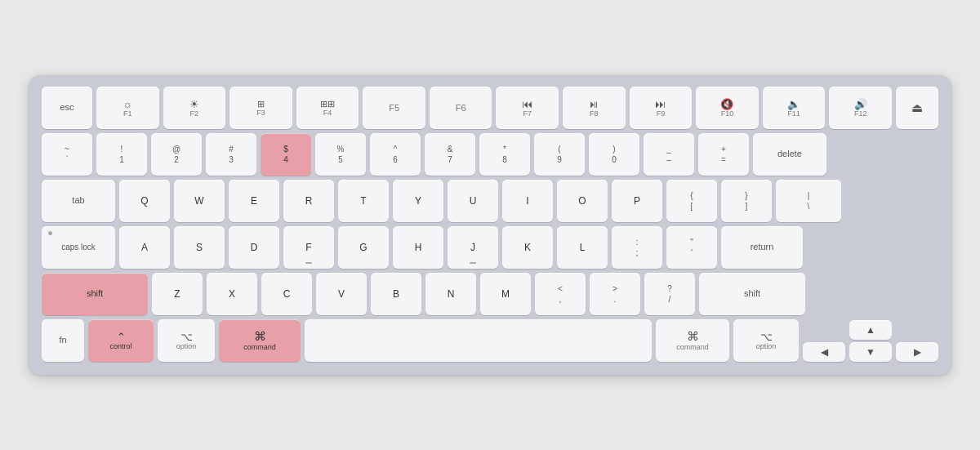 This screenshot has height=450, width=980. Describe the element at coordinates (199, 201) in the screenshot. I see `key-w: W` at that location.